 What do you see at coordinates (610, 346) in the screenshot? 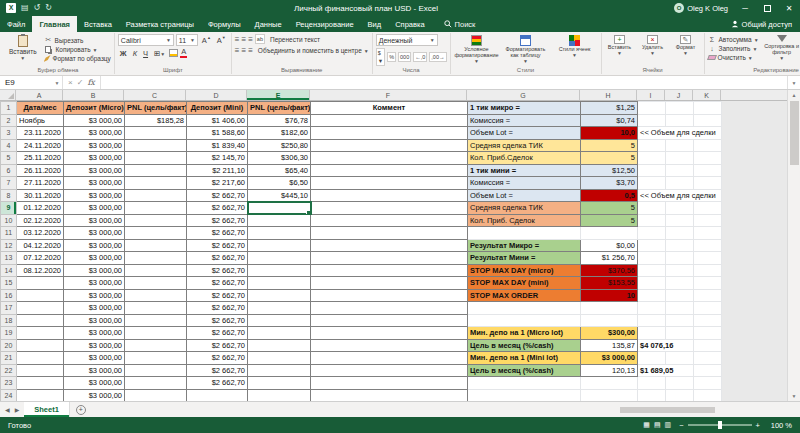
I see `cell-H20: 135,87` at bounding box center [610, 346].